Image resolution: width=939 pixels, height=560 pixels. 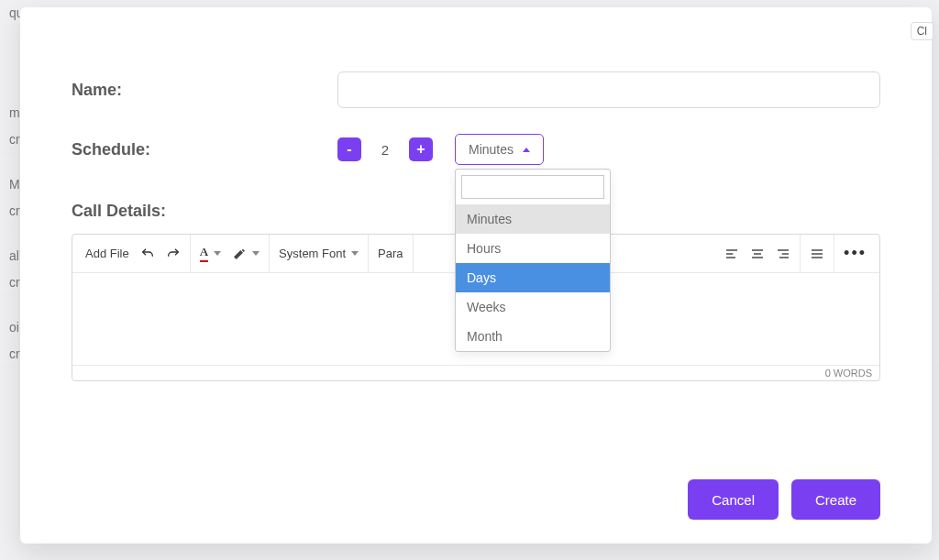 I want to click on caret-up-icon, so click(x=526, y=150).